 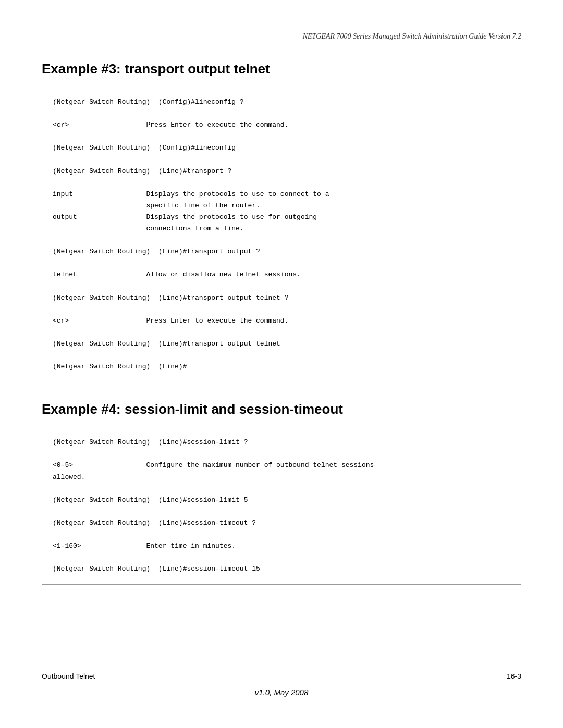 I want to click on footer-right-text: 16-3, so click(x=514, y=676).